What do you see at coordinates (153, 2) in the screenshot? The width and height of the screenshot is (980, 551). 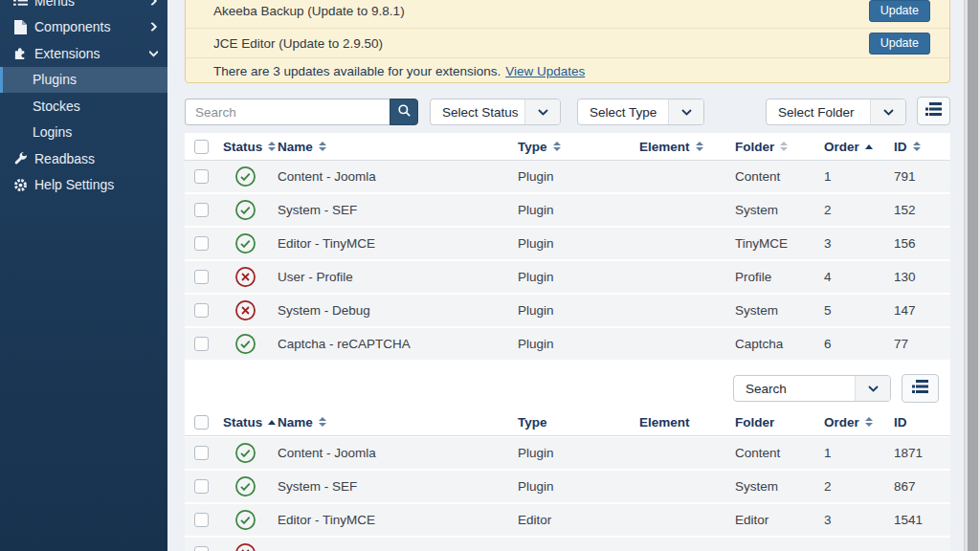 I see `chevron-right-icon` at bounding box center [153, 2].